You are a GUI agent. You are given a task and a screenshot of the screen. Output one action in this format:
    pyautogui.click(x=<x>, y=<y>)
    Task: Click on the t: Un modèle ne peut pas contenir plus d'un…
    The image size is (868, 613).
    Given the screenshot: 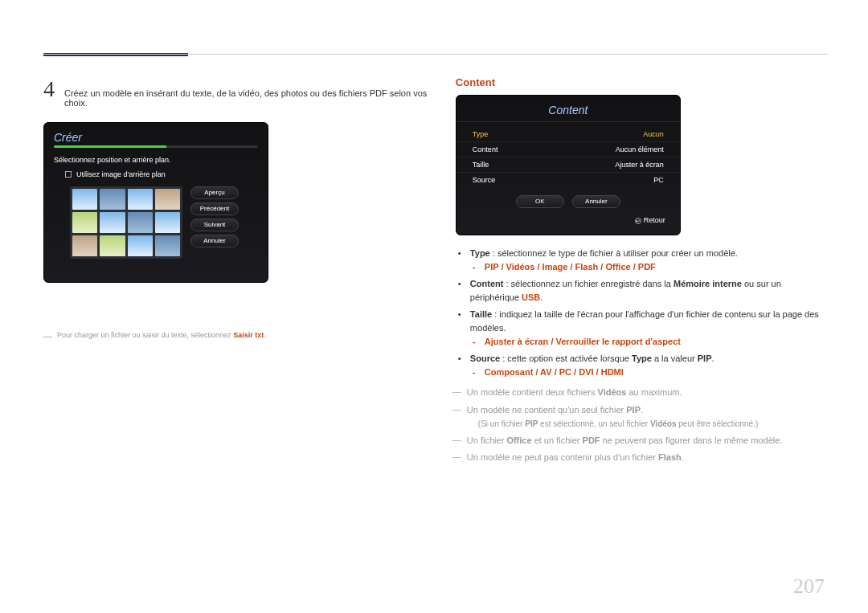 What is the action you would take?
    pyautogui.click(x=563, y=457)
    